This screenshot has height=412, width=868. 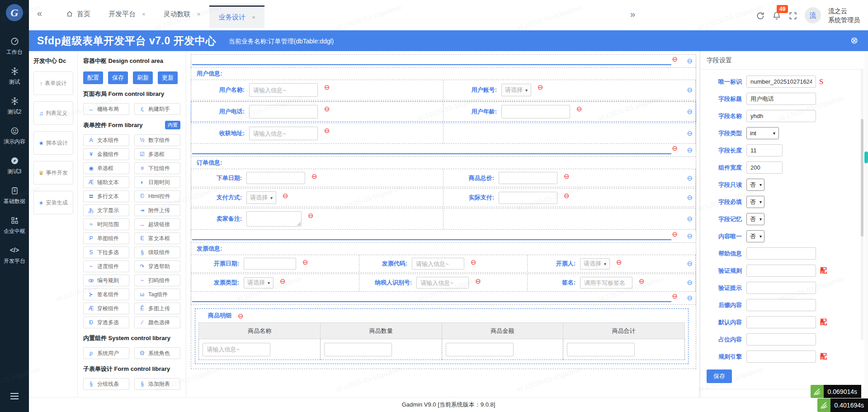 What do you see at coordinates (106, 196) in the screenshot?
I see `component-item-多行文本: 〓多行文本` at bounding box center [106, 196].